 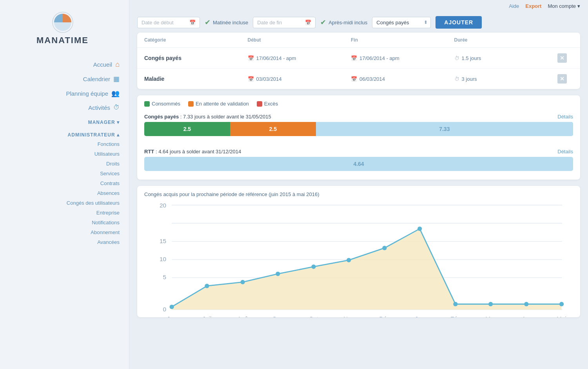 What do you see at coordinates (227, 22) in the screenshot?
I see `matinee-checkbox-label: ✔ Matinée incluse` at bounding box center [227, 22].